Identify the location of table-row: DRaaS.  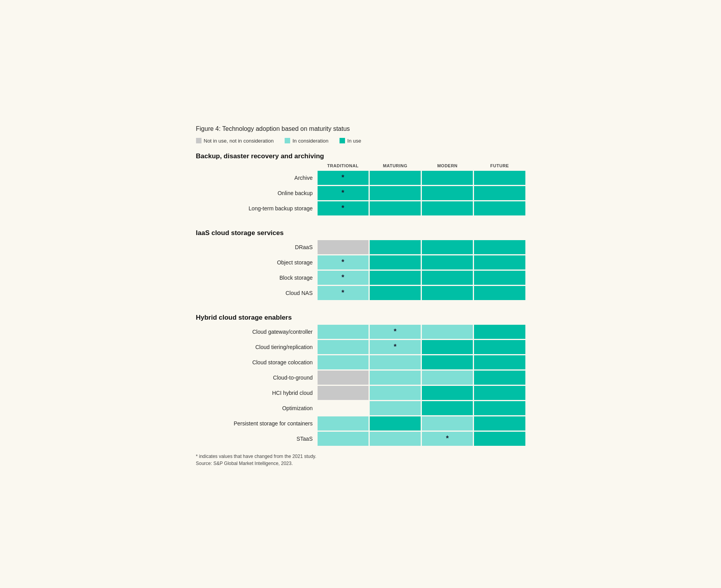
(361, 247).